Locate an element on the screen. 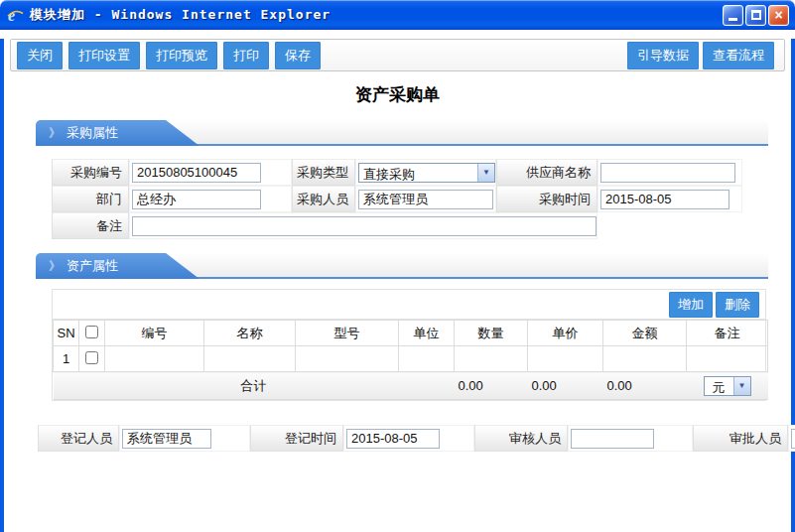 The image size is (795, 532). remark-input is located at coordinates (364, 226).